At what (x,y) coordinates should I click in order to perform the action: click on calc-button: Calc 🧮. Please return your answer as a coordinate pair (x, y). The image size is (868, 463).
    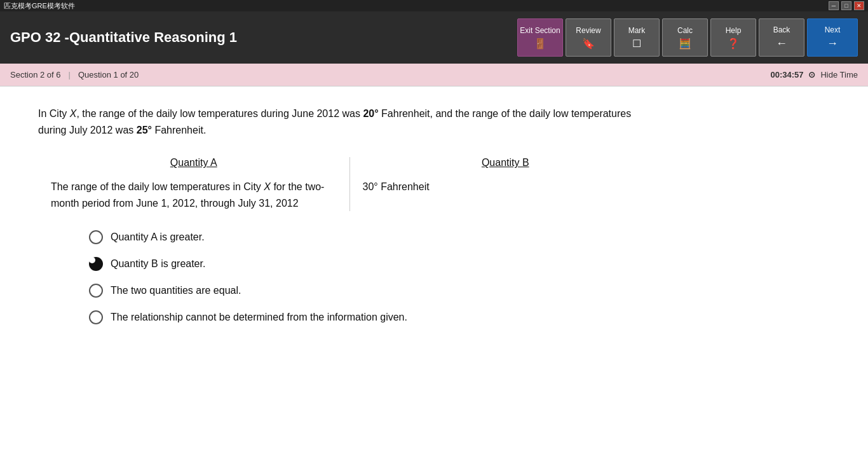
    Looking at the image, I should click on (685, 38).